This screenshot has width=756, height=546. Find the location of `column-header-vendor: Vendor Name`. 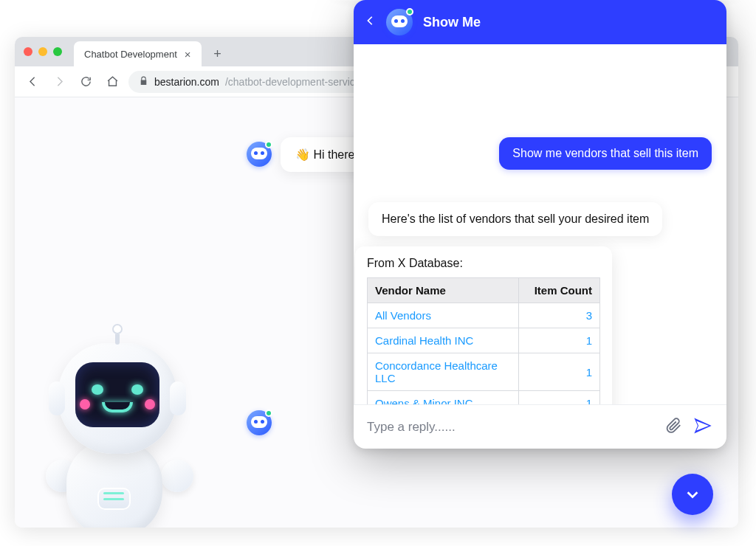

column-header-vendor: Vendor Name is located at coordinates (443, 291).